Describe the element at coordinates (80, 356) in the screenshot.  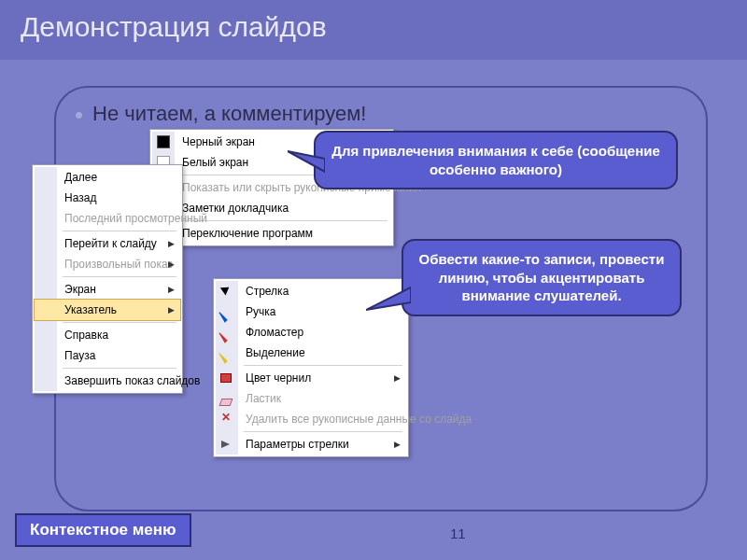
I see `menu-label: Пауза` at that location.